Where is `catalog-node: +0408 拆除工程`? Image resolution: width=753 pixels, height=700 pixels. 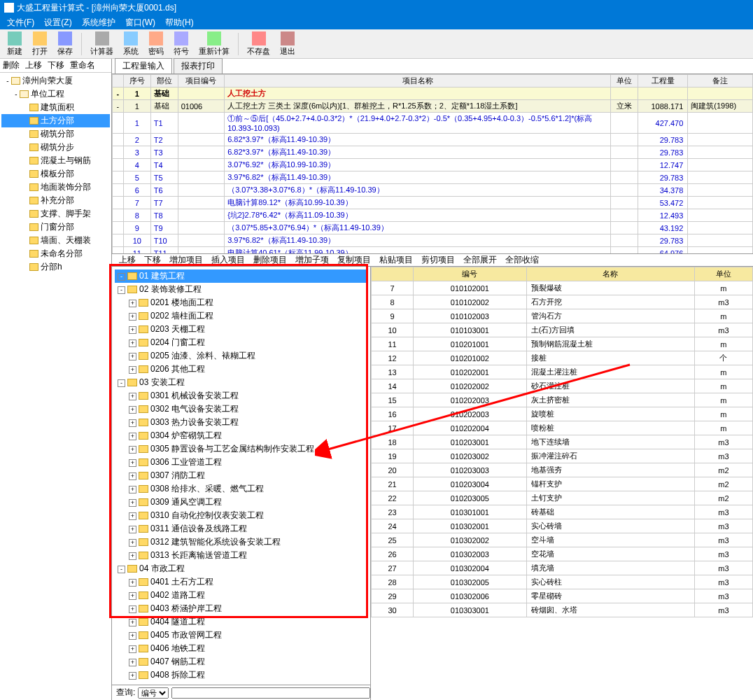 catalog-node: +0408 拆除工程 is located at coordinates (241, 675).